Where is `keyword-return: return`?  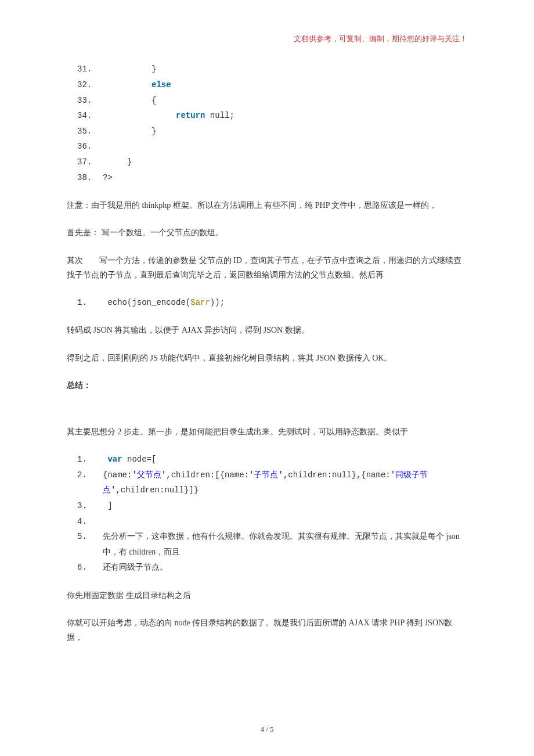 keyword-return: return is located at coordinates (190, 116).